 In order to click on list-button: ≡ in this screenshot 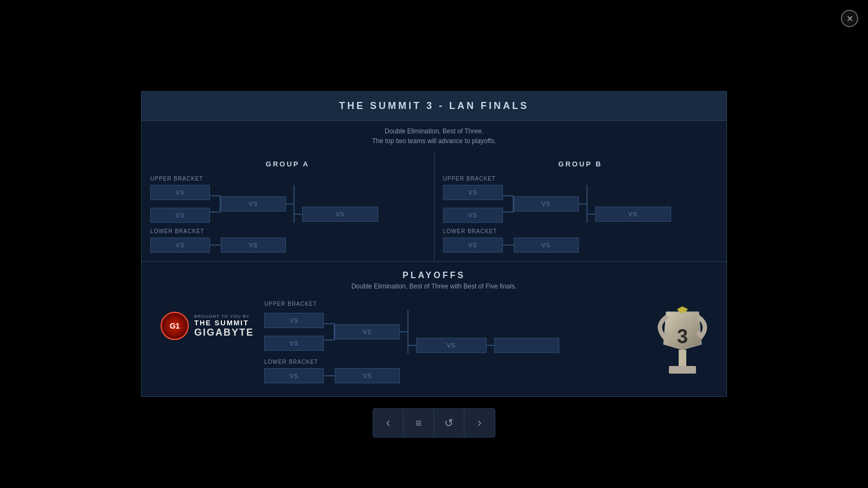, I will do `click(419, 423)`.